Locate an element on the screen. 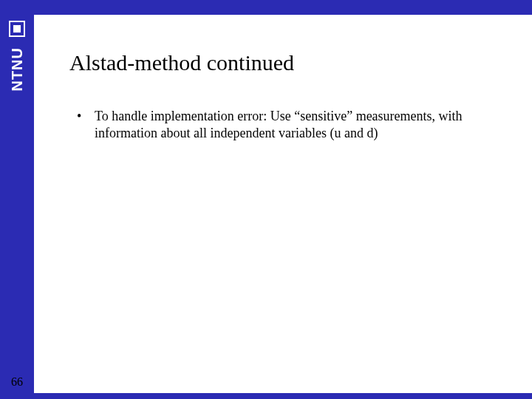 The height and width of the screenshot is (399, 532). slide-title: Alstad-method continued is located at coordinates (291, 63).